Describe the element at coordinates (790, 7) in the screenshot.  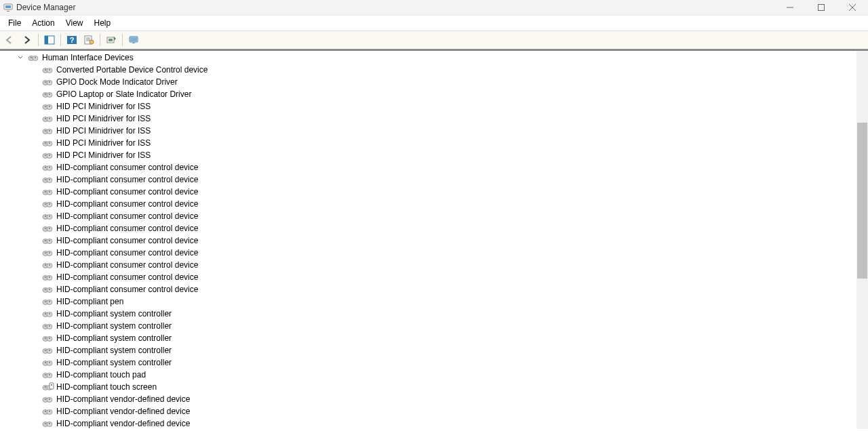
I see `minimize-button` at that location.